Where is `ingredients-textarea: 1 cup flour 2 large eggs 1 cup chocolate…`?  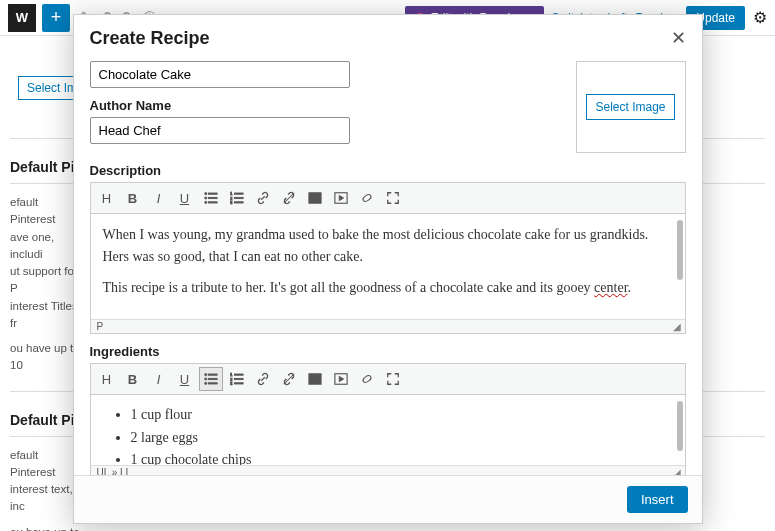 ingredients-textarea: 1 cup flour 2 large eggs 1 cup chocolate… is located at coordinates (388, 430).